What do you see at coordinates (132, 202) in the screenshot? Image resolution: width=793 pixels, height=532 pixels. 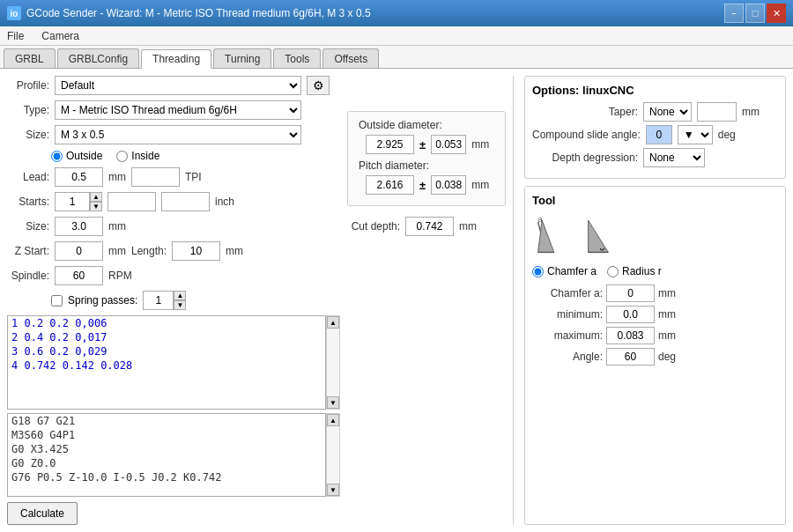 I see `starts-alt-input` at bounding box center [132, 202].